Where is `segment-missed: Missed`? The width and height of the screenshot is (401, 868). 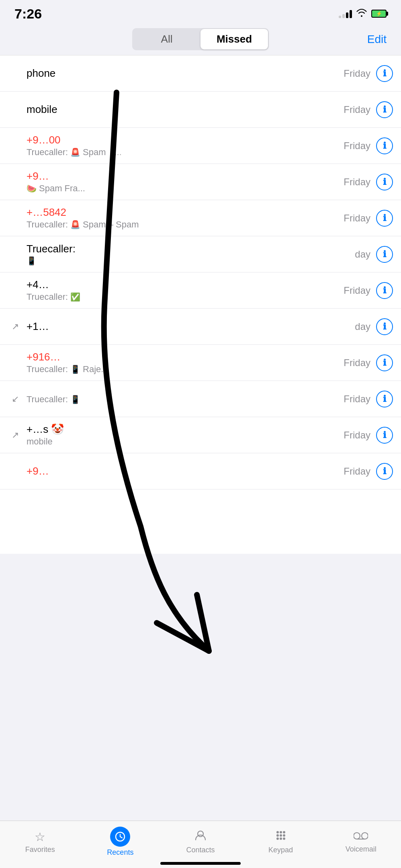 segment-missed: Missed is located at coordinates (234, 39).